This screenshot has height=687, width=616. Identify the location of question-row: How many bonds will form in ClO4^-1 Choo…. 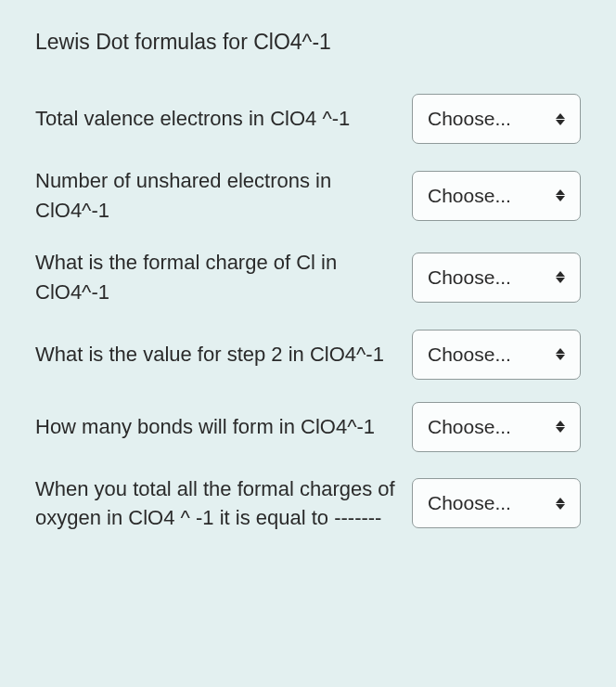
(308, 427).